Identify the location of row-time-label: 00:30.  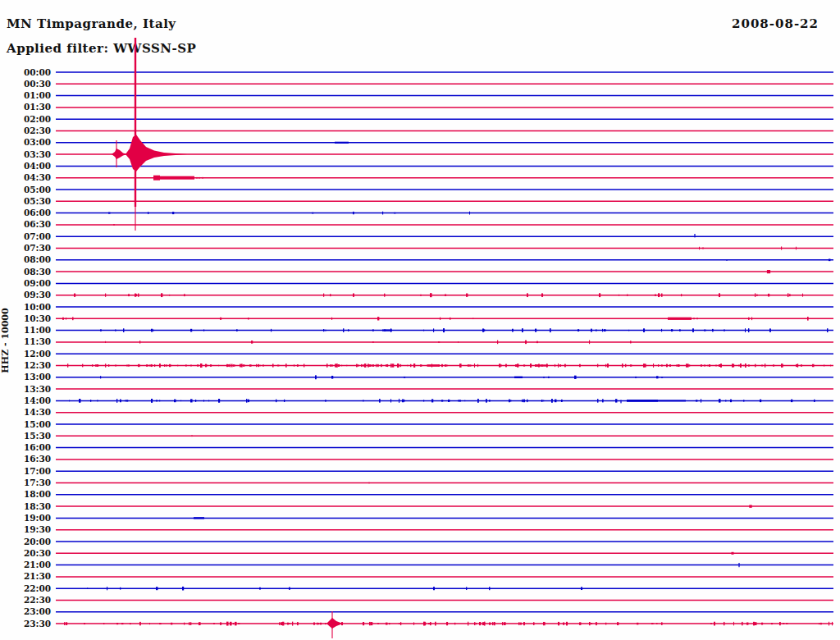
(38, 84).